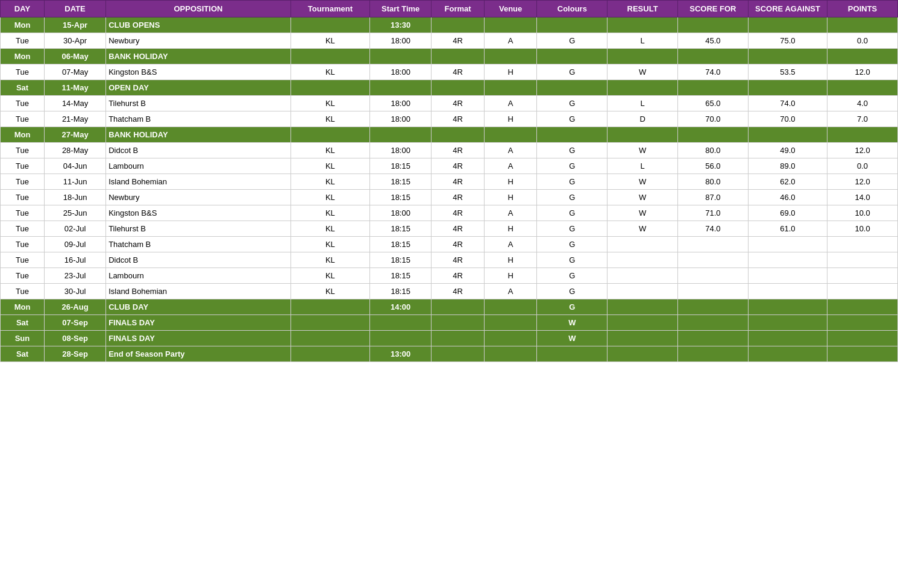 The height and width of the screenshot is (588, 898). I want to click on table-row: Tue14-MayTilehurst BKL18:004RAGL65.074.0…, so click(450, 104).